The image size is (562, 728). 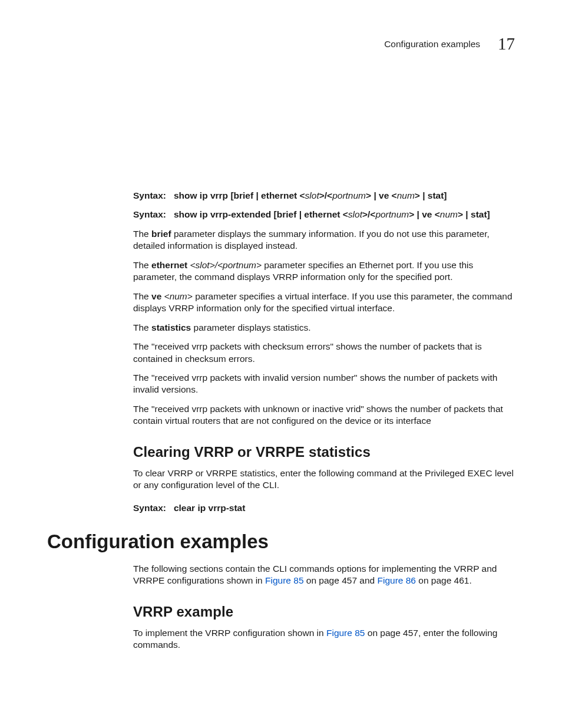 What do you see at coordinates (324, 328) in the screenshot?
I see `paragraph-statistics: The statistics parameter displays statis…` at bounding box center [324, 328].